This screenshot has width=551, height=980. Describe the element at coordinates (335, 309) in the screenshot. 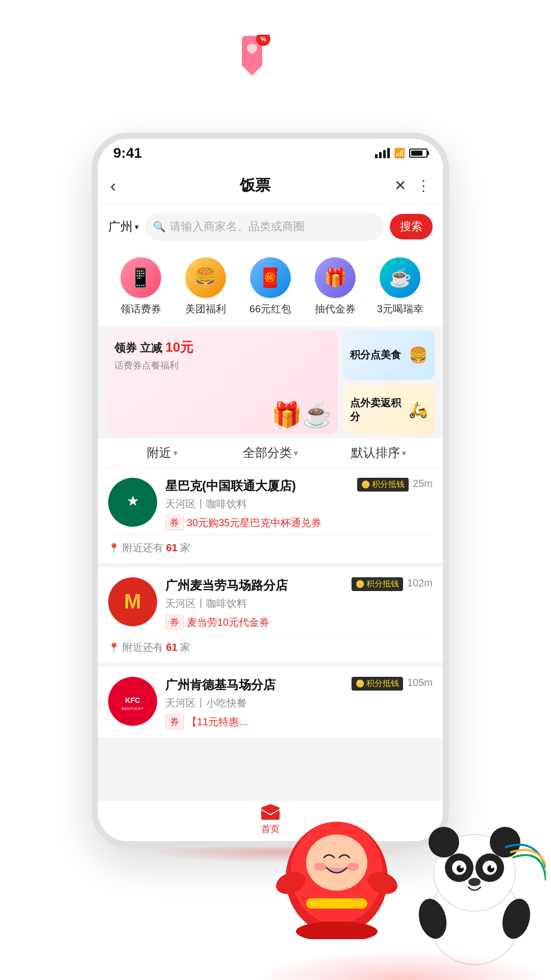

I see `category-label-4: 抽代金券` at that location.